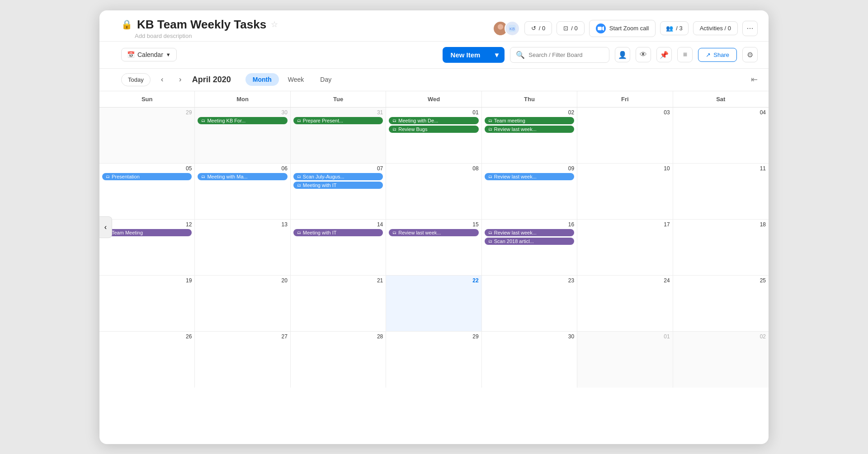 This screenshot has width=868, height=454. Describe the element at coordinates (750, 28) in the screenshot. I see `more-button: ···` at that location.